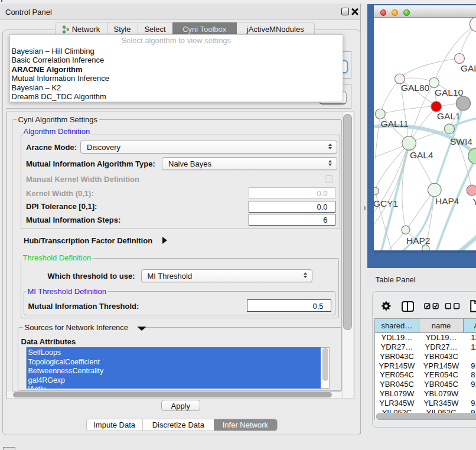 The height and width of the screenshot is (450, 476). I want to click on svg-text: GAL2, so click(468, 69).